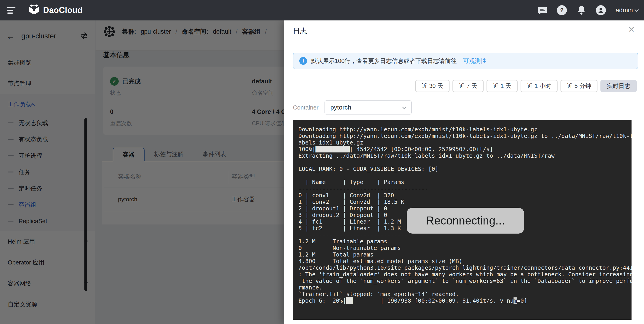 This screenshot has width=644, height=324. Describe the element at coordinates (352, 107) in the screenshot. I see `container-select-row: Container pytorch` at that location.